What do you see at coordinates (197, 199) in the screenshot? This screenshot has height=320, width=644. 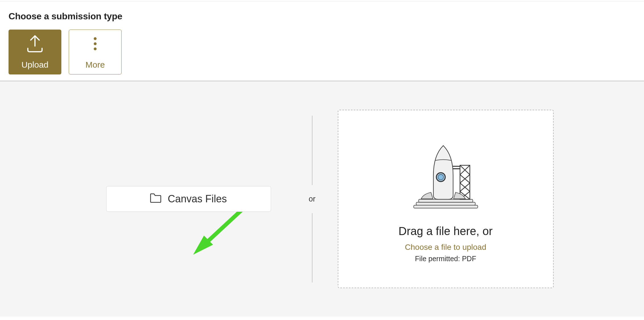 I see `canvas-files-label: Canvas Files` at bounding box center [197, 199].